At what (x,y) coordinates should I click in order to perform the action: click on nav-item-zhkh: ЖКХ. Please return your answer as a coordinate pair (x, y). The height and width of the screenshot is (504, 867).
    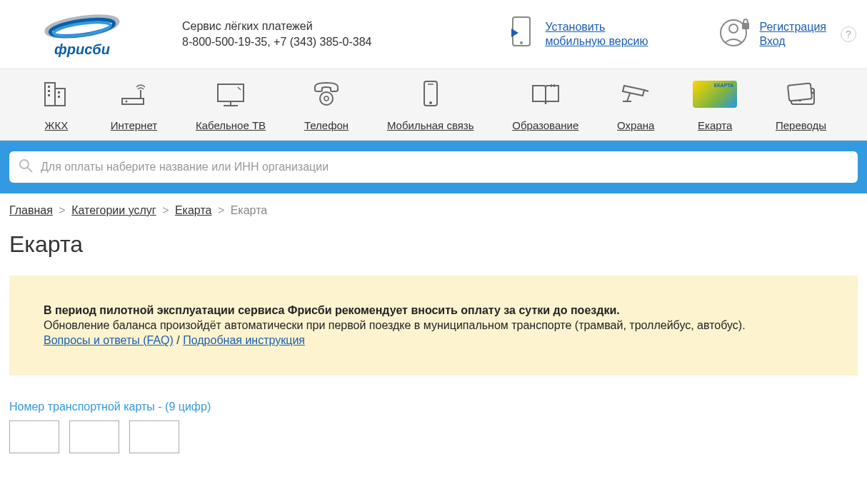
    Looking at the image, I should click on (56, 106).